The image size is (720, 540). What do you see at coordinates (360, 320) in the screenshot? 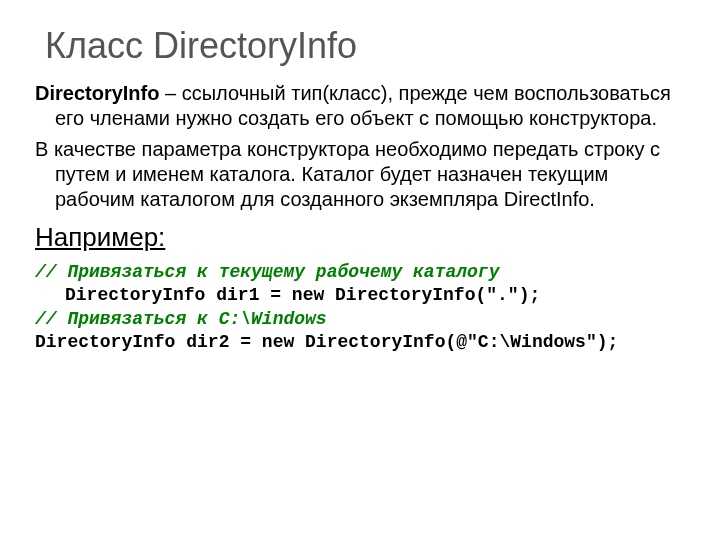
I see `code-comment-2: // Привязаться к C:\Windows` at bounding box center [360, 320].